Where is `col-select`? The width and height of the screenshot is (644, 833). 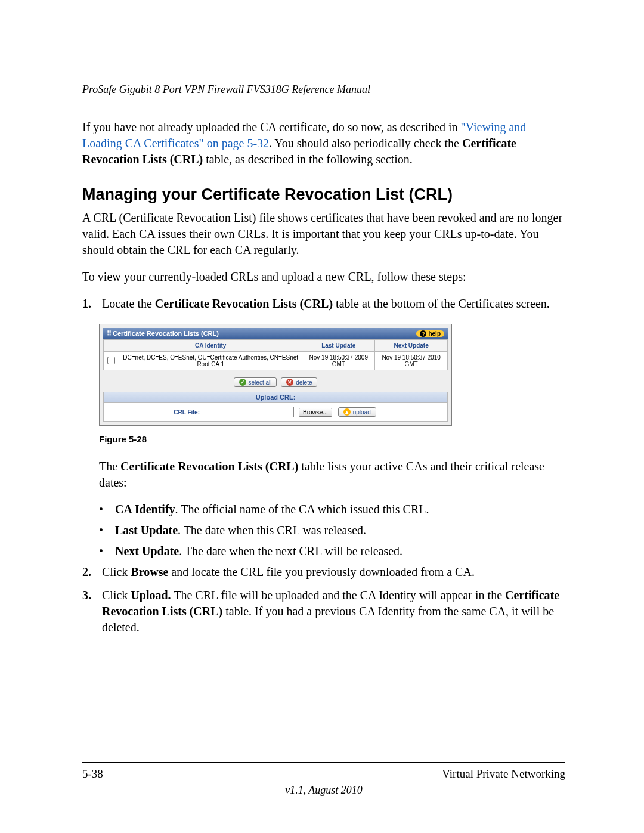 col-select is located at coordinates (112, 346).